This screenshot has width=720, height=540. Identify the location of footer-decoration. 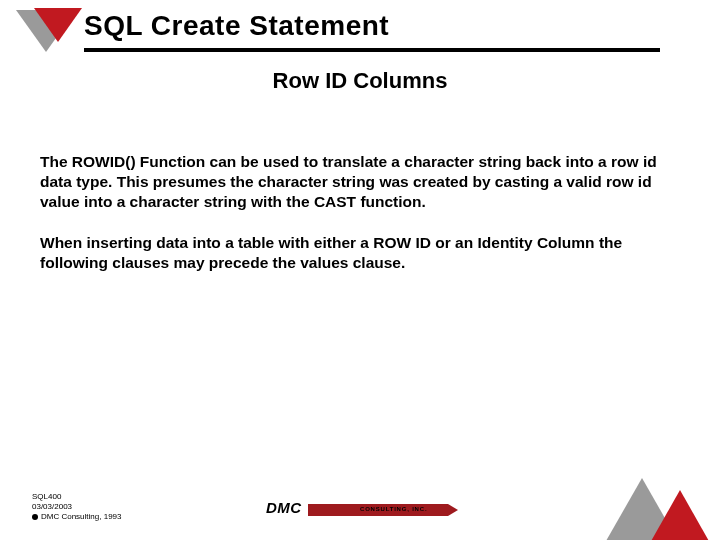
(660, 500).